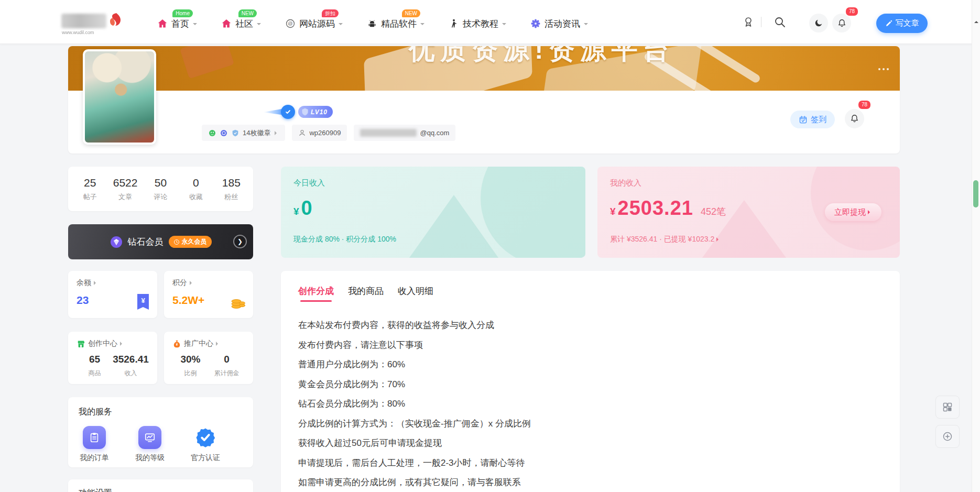 The image size is (980, 492). Describe the element at coordinates (589, 385) in the screenshot. I see `info-line: 黄金会员分成比例为：70%` at that location.